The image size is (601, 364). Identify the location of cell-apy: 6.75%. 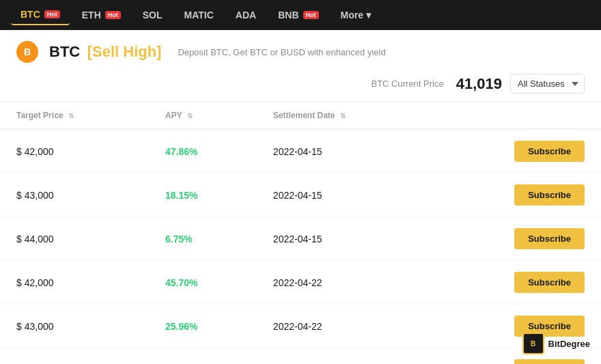
(203, 239).